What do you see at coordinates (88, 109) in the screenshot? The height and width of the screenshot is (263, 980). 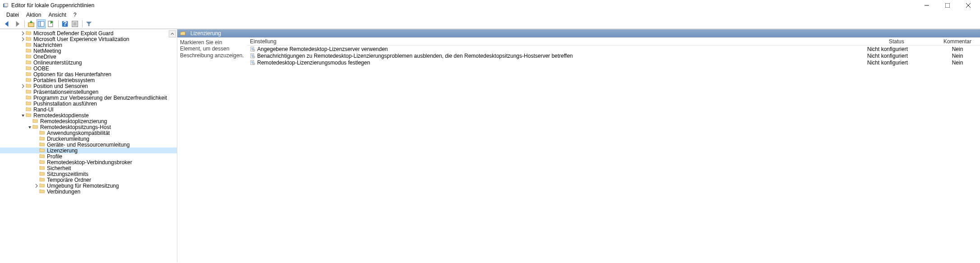 I see `tree-item: Rand-UI` at bounding box center [88, 109].